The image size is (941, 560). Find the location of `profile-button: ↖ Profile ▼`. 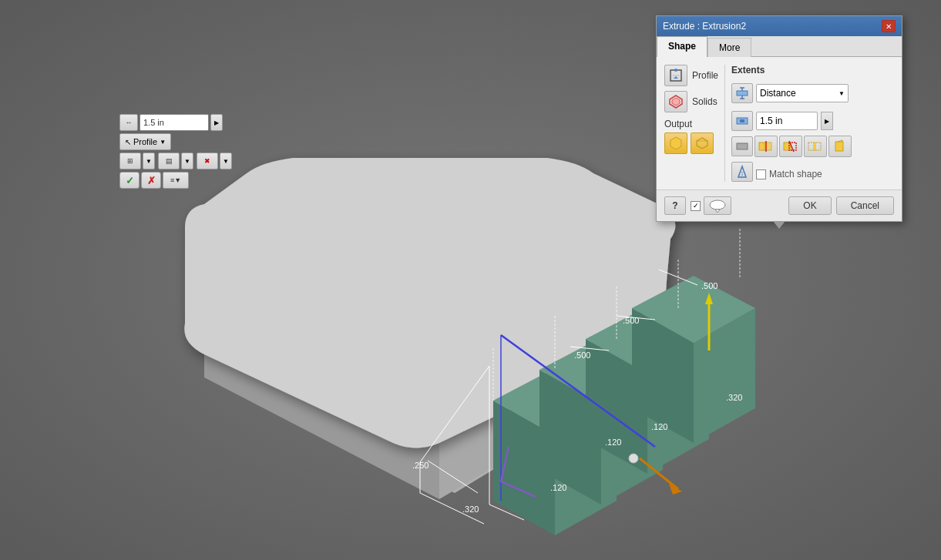

profile-button: ↖ Profile ▼ is located at coordinates (145, 142).